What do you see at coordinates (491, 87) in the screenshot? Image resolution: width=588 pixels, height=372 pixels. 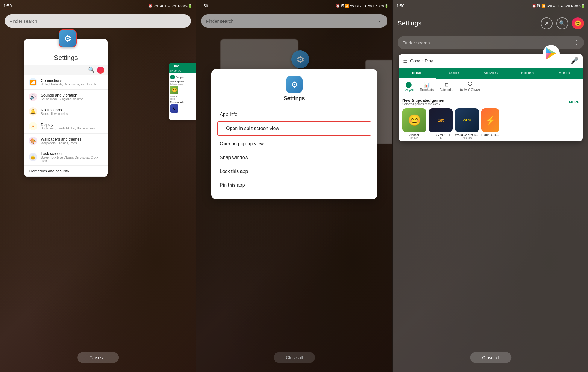 I see `gplay-subtabs: ✓ For you 📊 Top charts ⊞ Categories 🛡 Ed…` at bounding box center [491, 87].